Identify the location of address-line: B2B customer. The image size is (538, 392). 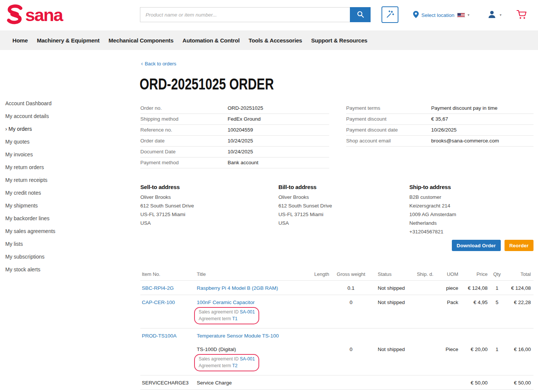
(471, 197).